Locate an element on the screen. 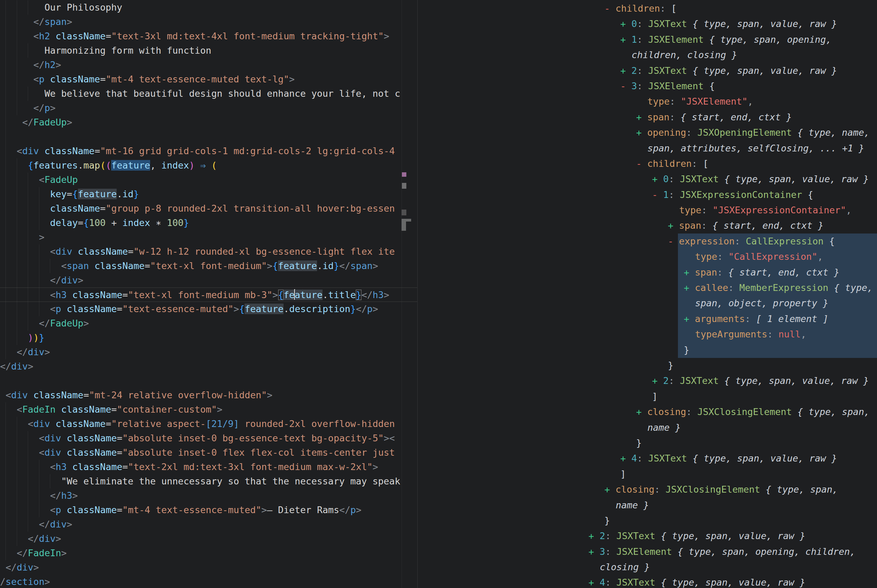  code-line: </FadeIn> is located at coordinates (209, 553).